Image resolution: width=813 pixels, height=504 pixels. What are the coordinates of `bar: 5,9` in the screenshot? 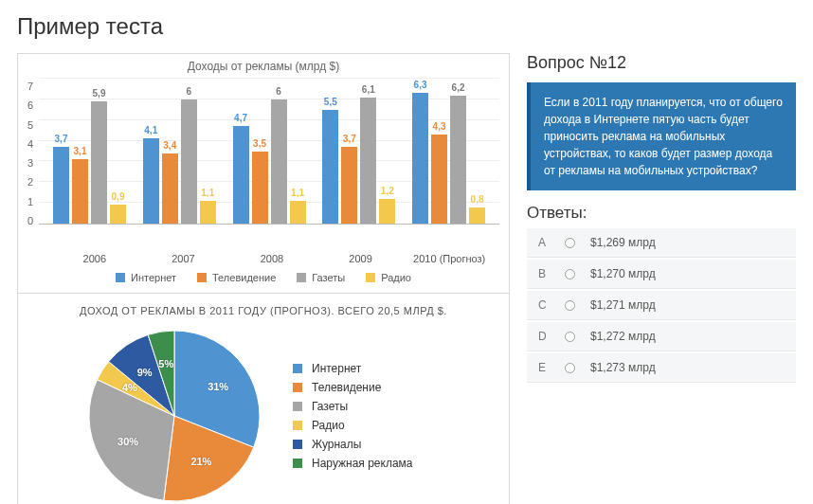 It's located at (99, 163).